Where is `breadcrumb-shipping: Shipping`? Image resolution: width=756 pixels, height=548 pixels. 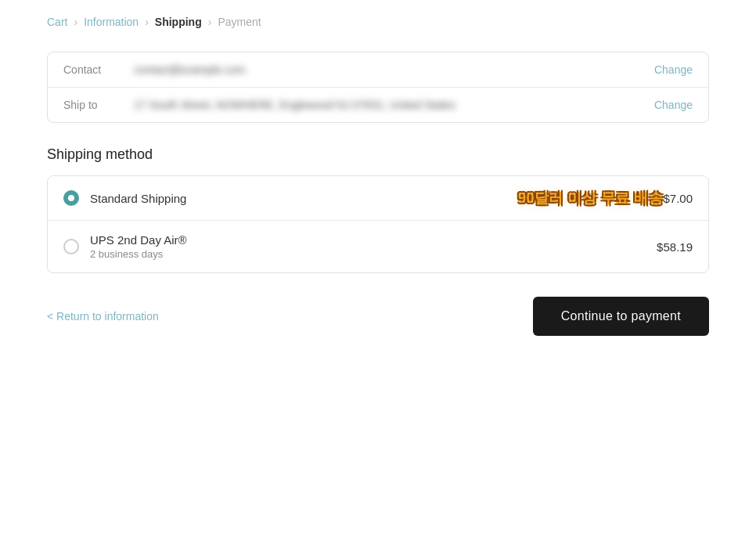 breadcrumb-shipping: Shipping is located at coordinates (178, 22).